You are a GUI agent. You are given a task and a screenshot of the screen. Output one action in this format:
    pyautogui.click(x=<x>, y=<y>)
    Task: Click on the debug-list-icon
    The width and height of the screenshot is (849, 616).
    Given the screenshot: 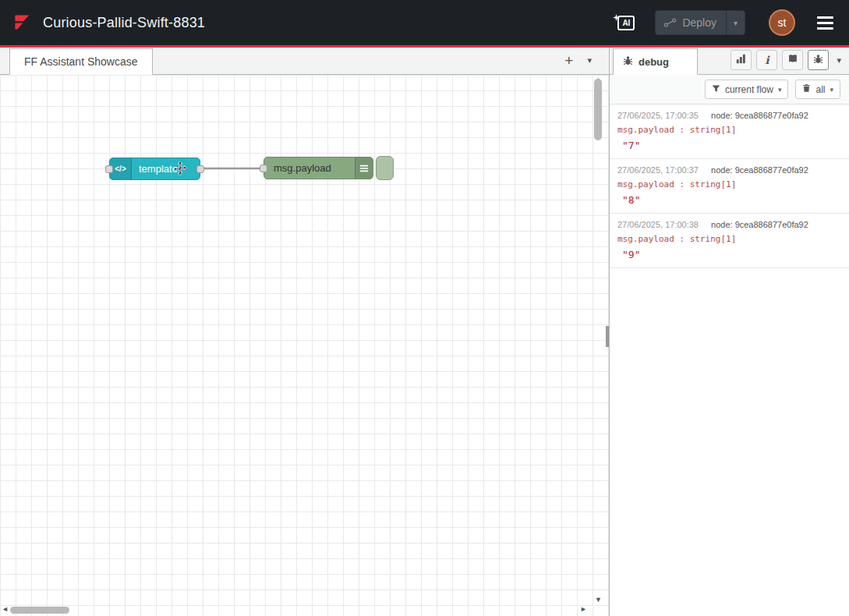 What is the action you would take?
    pyautogui.click(x=363, y=168)
    